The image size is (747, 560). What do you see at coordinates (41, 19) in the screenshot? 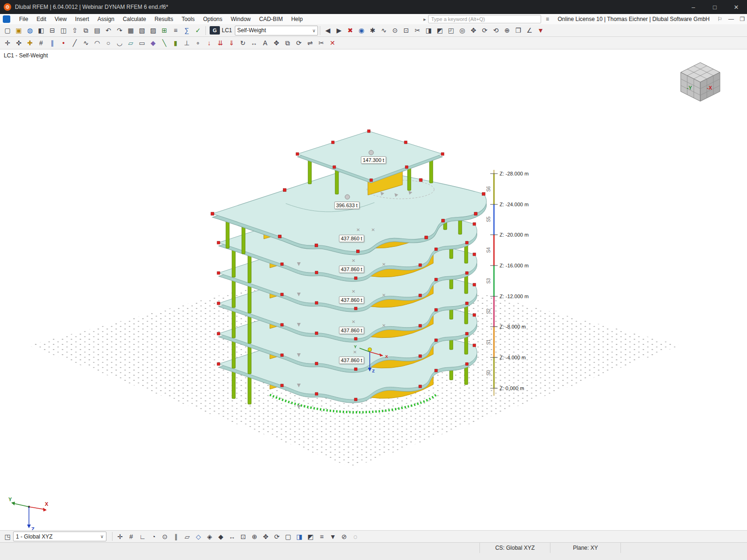
I see `menu-item: Edit` at bounding box center [41, 19].